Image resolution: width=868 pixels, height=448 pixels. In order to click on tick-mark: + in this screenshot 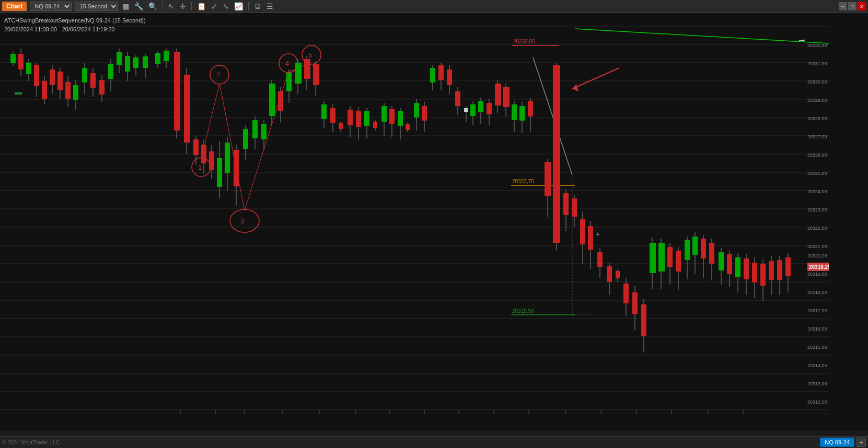, I will do `click(598, 234)`.